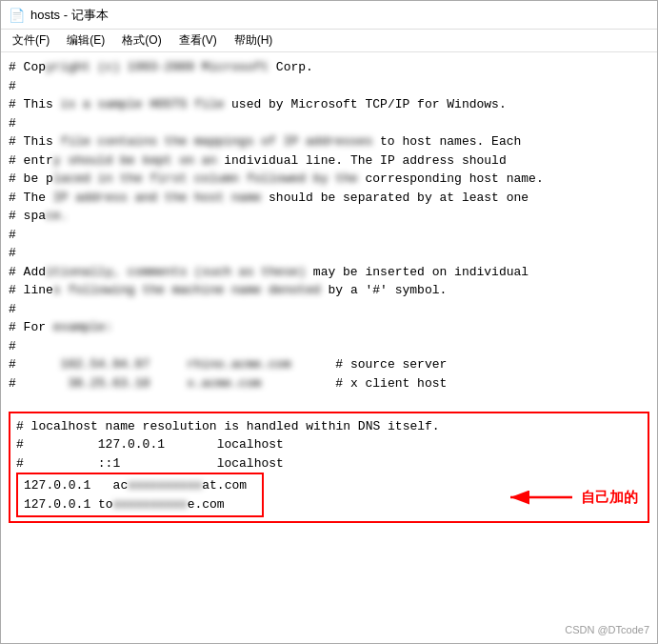  Describe the element at coordinates (140, 486) in the screenshot. I see `line-23: 127.0.0.1 acxxxxxxxxxxat.com` at that location.